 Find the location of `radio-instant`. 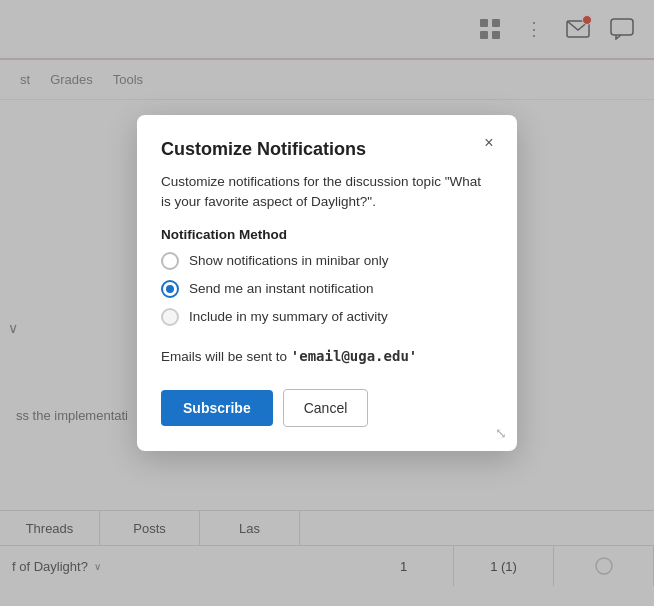

radio-instant is located at coordinates (170, 289).